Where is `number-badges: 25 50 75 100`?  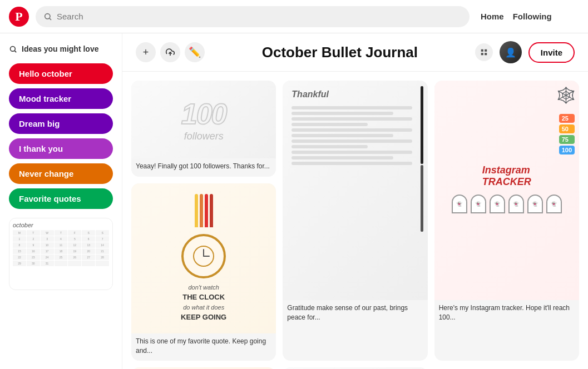
number-badges: 25 50 75 100 is located at coordinates (567, 134).